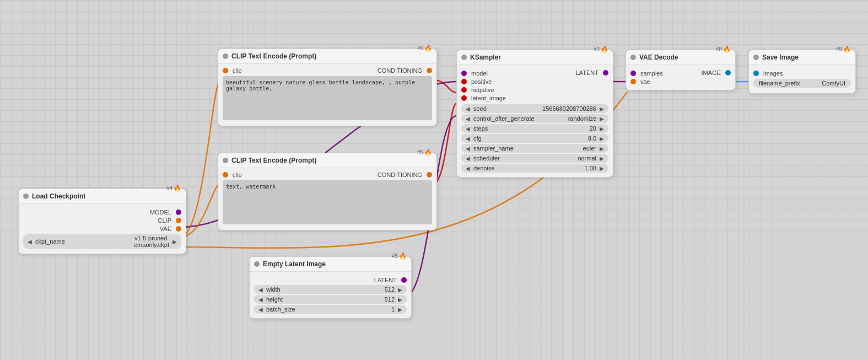 The image size is (868, 360). Describe the element at coordinates (606, 73) in the screenshot. I see `latent-out-connector` at that location.